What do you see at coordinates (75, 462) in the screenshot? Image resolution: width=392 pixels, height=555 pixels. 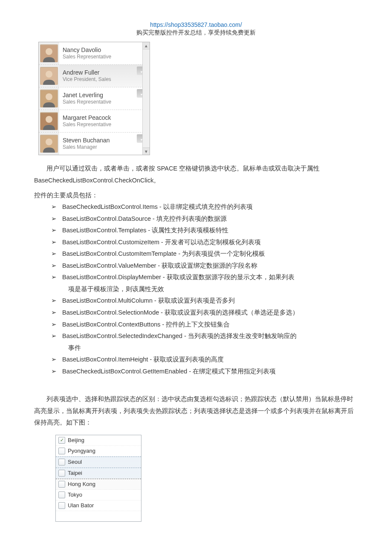 I see `city-label: Seoul` at bounding box center [75, 462].